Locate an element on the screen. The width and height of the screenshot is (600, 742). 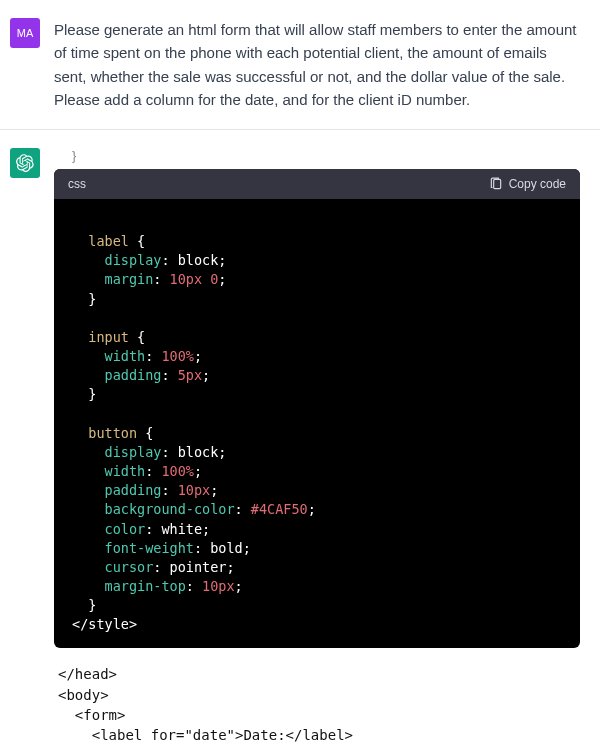
copy-code-label: Copy code is located at coordinates (538, 184).